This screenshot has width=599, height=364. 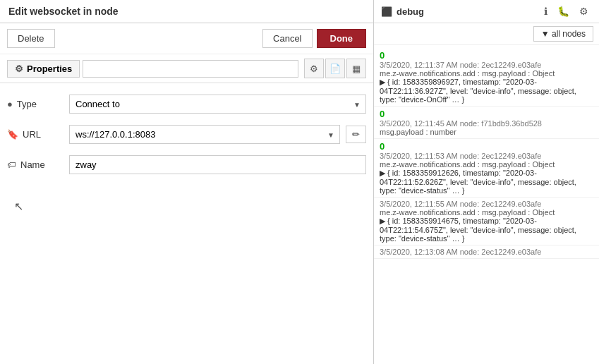 What do you see at coordinates (487, 168) in the screenshot?
I see `debug-entry-2: 0 3/5/2020, 12:11:53 AM node: 2ec12249.e…` at bounding box center [487, 168].